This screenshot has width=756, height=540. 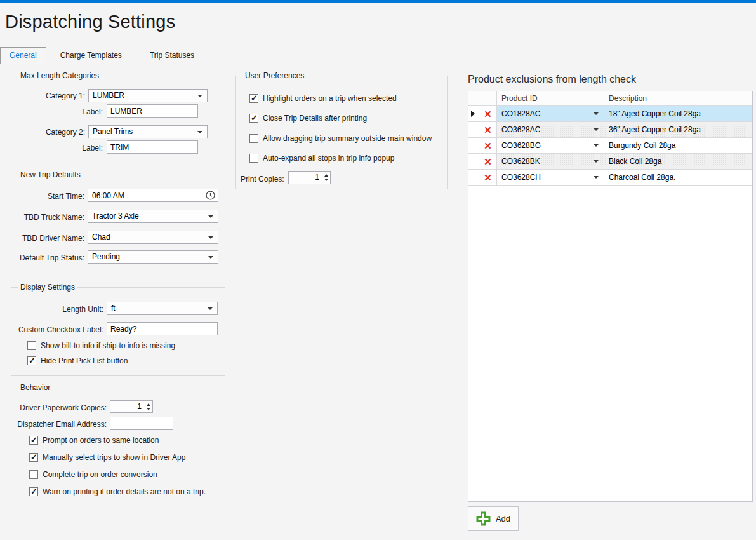 I want to click on group-max-length-categories: Max Length Categories Category 1: LUMBER…, so click(x=118, y=119).